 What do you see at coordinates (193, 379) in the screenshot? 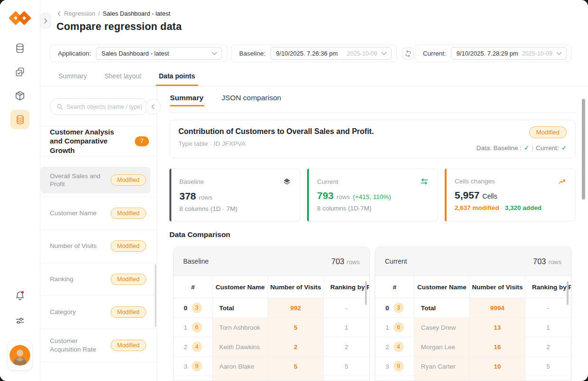
I see `row-index-cell` at bounding box center [193, 379].